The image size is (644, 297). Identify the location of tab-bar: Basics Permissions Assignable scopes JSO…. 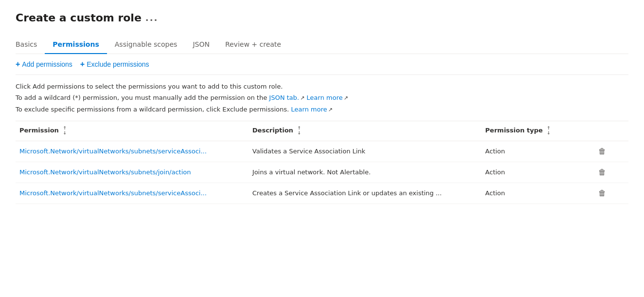
(322, 45).